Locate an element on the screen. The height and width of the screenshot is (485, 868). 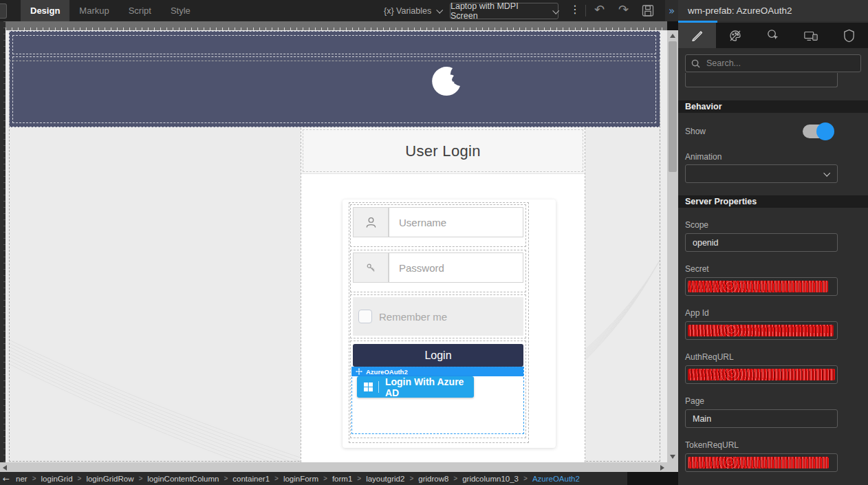
inspector-title: wm-prefab: AzureOAuth2 is located at coordinates (773, 11).